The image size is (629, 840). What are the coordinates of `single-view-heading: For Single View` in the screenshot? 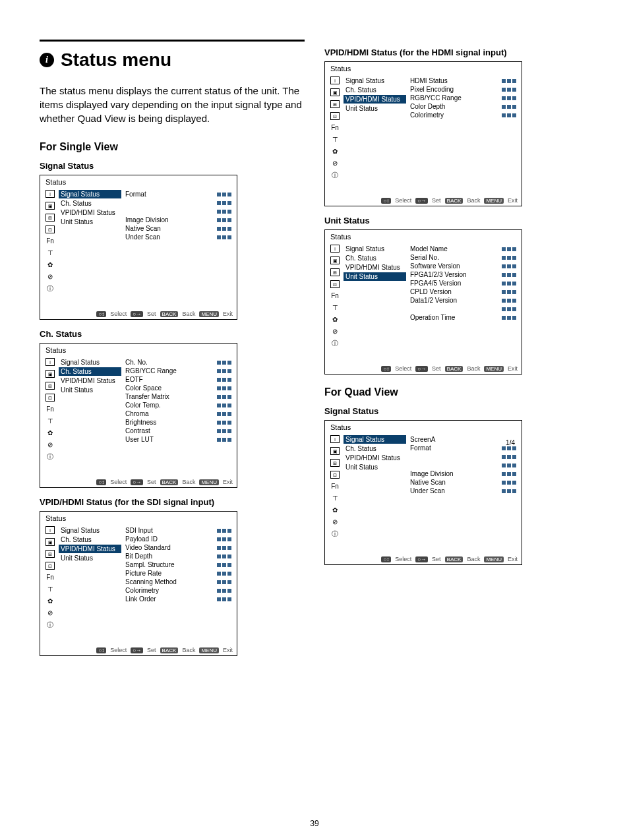 It's located at (172, 147).